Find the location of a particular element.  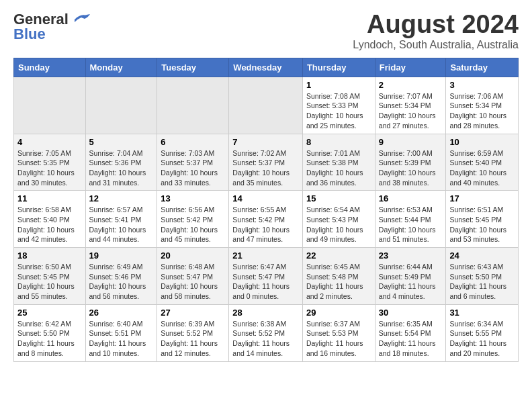

weekday-header-thursday: Thursday is located at coordinates (339, 67).